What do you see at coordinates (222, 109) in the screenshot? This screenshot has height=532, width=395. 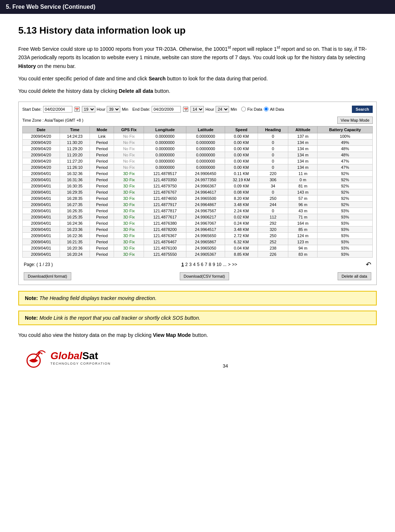 I see `end-min-select: 24` at bounding box center [222, 109].